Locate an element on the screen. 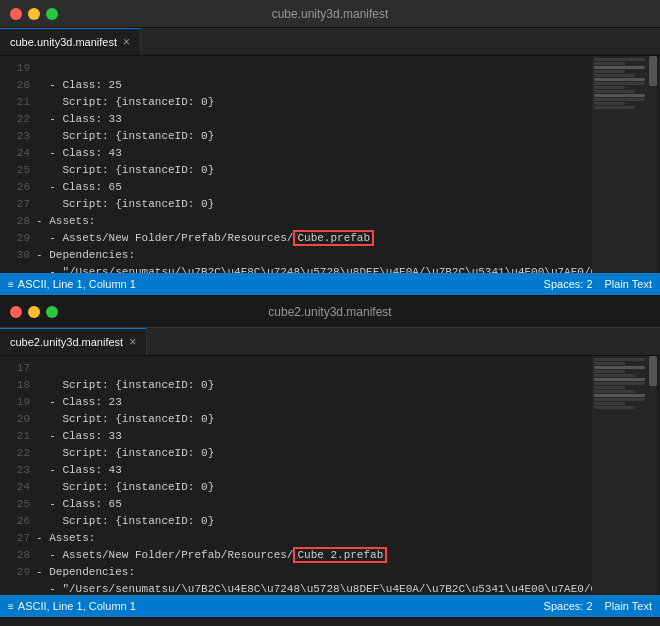 This screenshot has height=626, width=660. maximize-button is located at coordinates (52, 14).